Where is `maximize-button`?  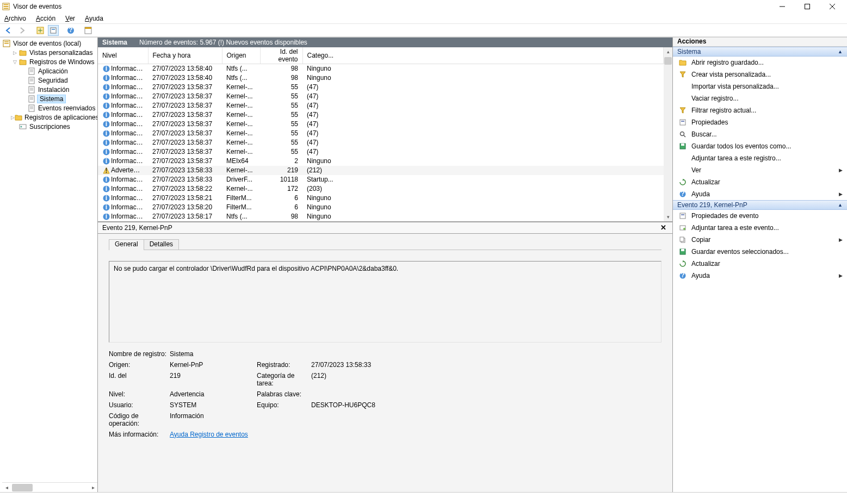 maximize-button is located at coordinates (807, 7).